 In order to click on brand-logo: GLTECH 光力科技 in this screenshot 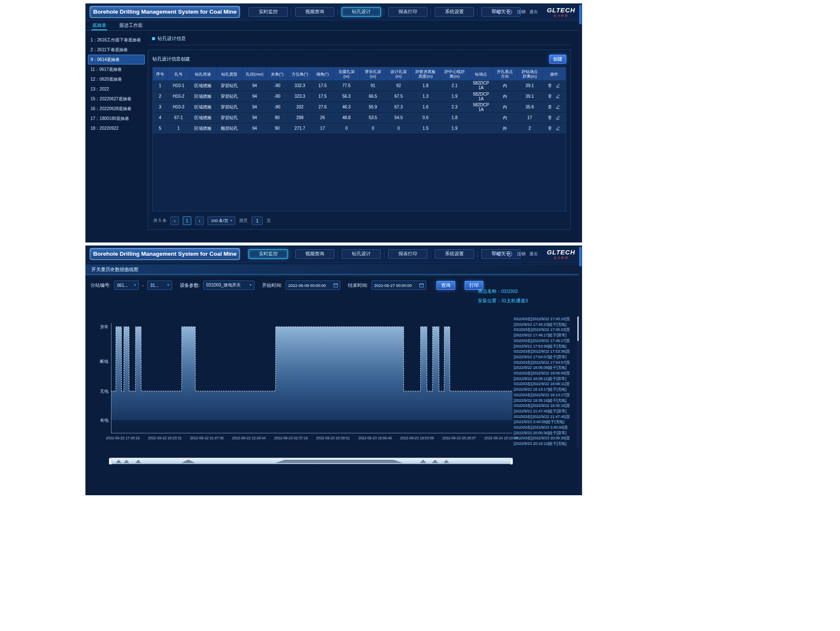, I will do `click(561, 12)`.